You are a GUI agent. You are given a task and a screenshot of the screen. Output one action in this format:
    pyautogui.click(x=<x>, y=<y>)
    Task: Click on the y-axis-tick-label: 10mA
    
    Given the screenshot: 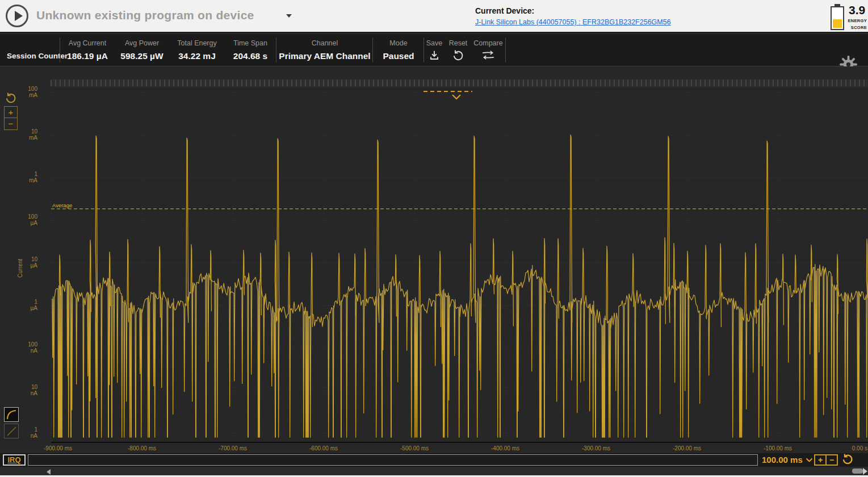 What is the action you would take?
    pyautogui.click(x=19, y=135)
    